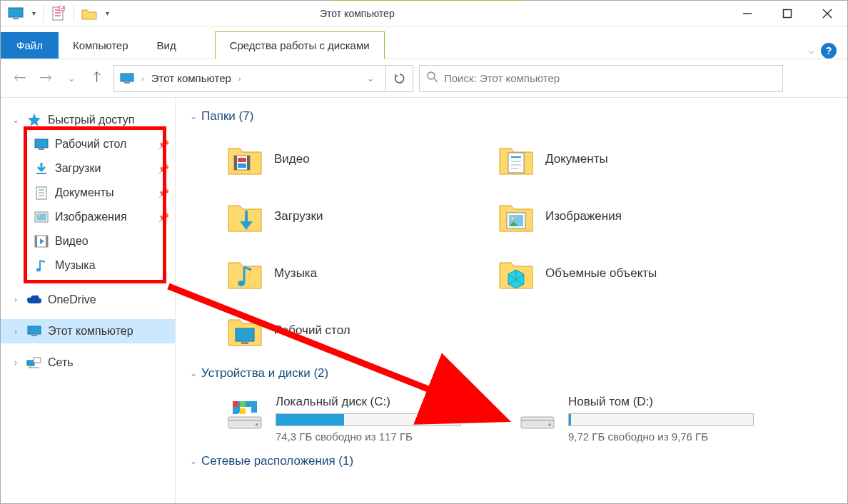 The image size is (848, 504). I want to click on sidebar-item-label: Изображения, so click(91, 217).